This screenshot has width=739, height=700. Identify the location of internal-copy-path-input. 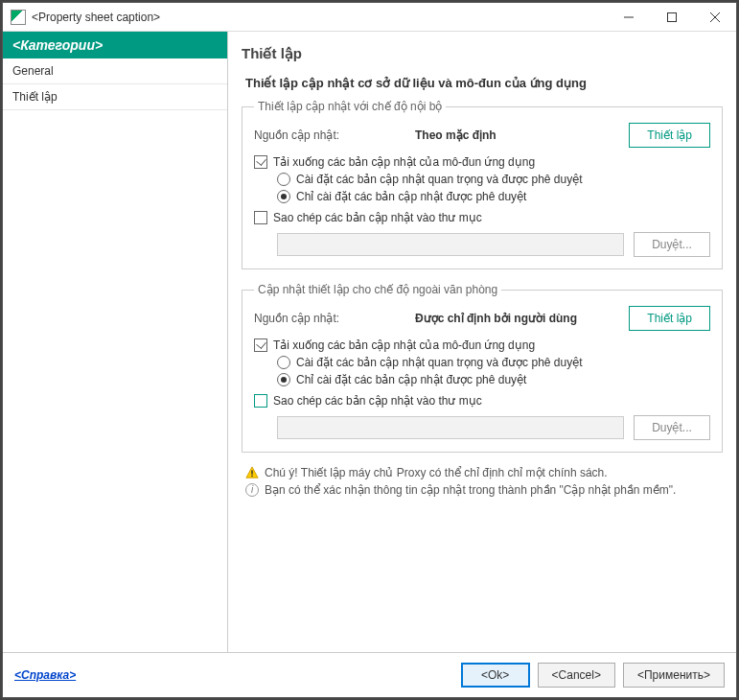
(450, 245).